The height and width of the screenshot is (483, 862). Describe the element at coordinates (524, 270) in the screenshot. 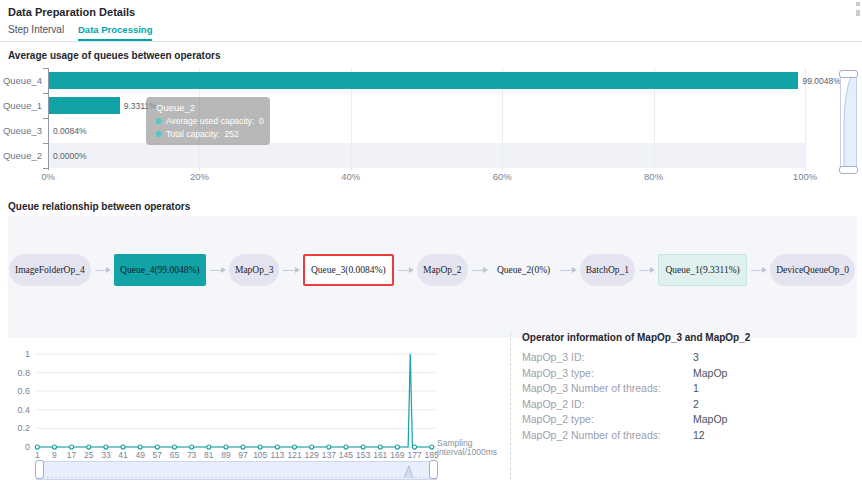

I see `flow-node-queue_2: Queue_2(0%)` at that location.